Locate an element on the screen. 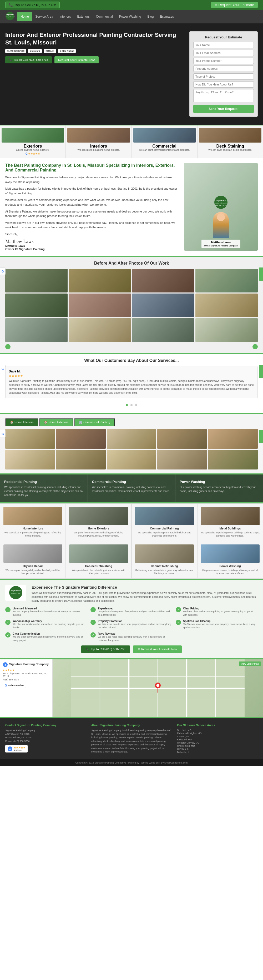  topbar-phone-button: 📞 Tap To Call (618) 580-5736 is located at coordinates (33, 5).